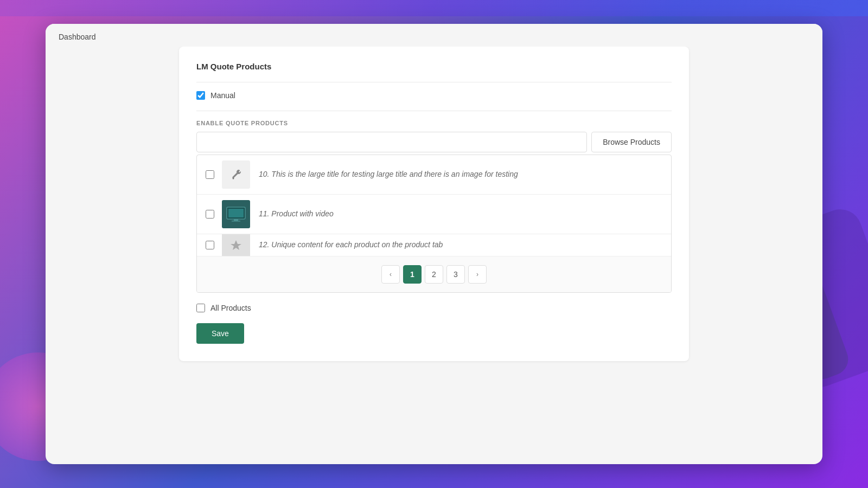 This screenshot has height=488, width=868. What do you see at coordinates (477, 274) in the screenshot?
I see `pagination-next-button: ›` at bounding box center [477, 274].